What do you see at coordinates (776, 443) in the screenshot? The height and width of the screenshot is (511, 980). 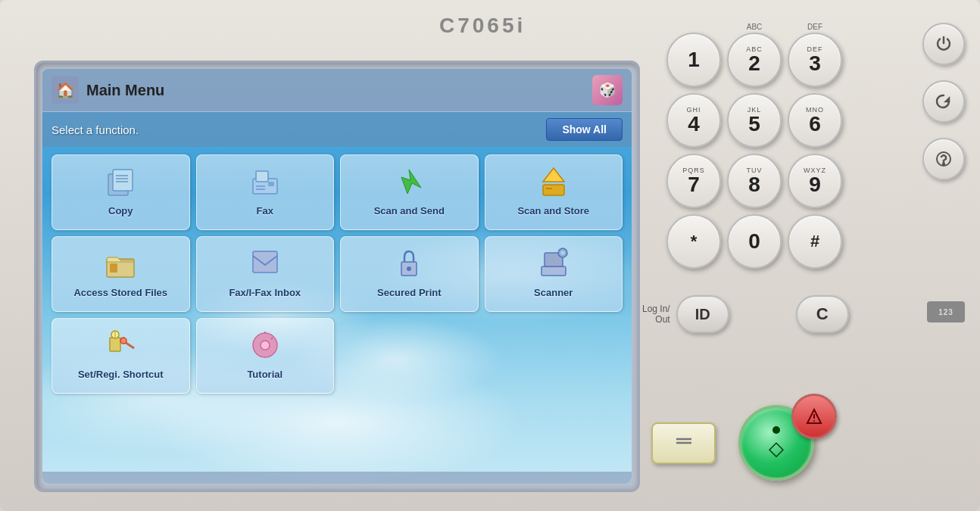 I see `start-button-container: ◇` at bounding box center [776, 443].